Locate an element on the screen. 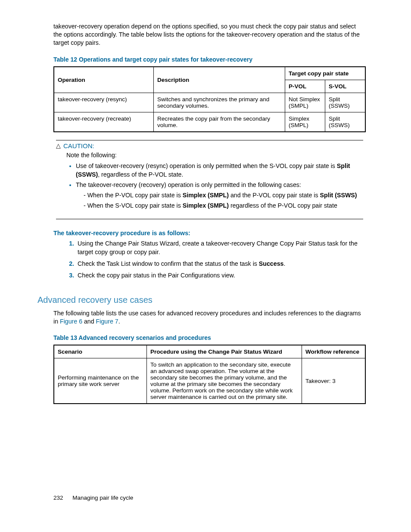  cell-op: takeover-recovery (resync) is located at coordinates (104, 103).